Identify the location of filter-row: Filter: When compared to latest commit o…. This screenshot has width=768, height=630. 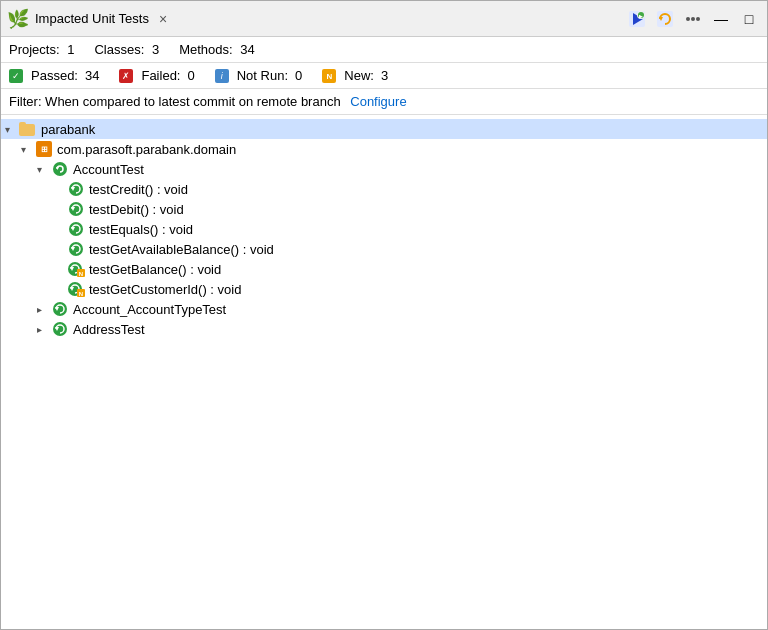
(384, 102).